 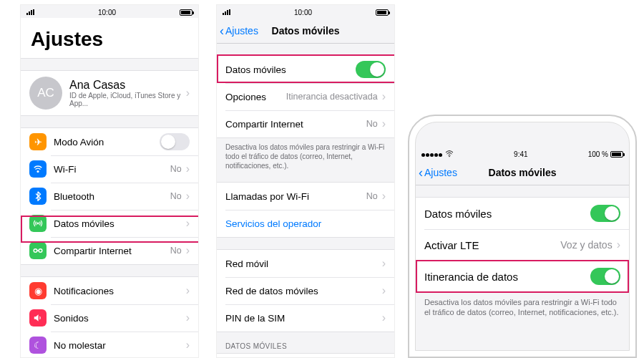 What do you see at coordinates (109, 291) in the screenshot?
I see `row-notifications: ◉ Notificaciones ›` at bounding box center [109, 291].